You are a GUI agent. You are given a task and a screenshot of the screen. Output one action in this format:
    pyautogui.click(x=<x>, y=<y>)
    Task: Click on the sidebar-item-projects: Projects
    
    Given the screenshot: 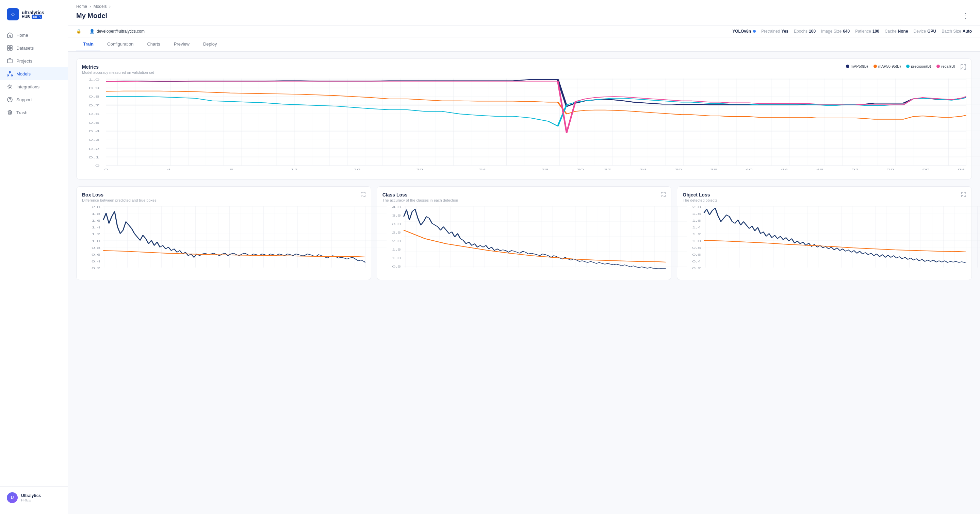 What is the action you would take?
    pyautogui.click(x=34, y=61)
    